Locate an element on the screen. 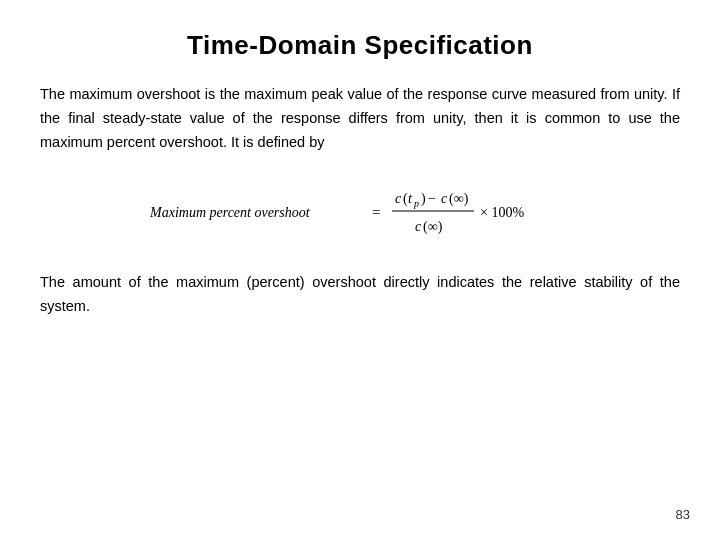 The height and width of the screenshot is (540, 720). svg-text: × 100% is located at coordinates (502, 212).